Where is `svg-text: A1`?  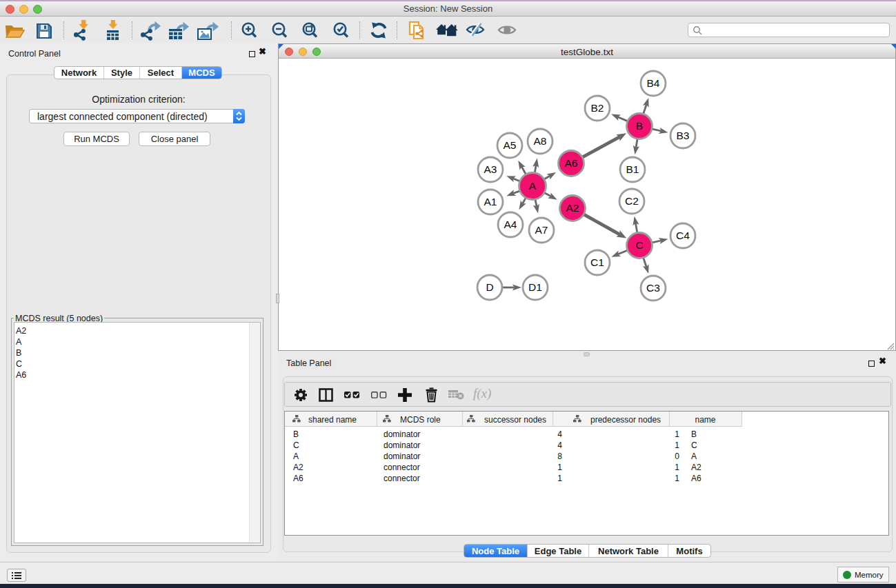 svg-text: A1 is located at coordinates (491, 201).